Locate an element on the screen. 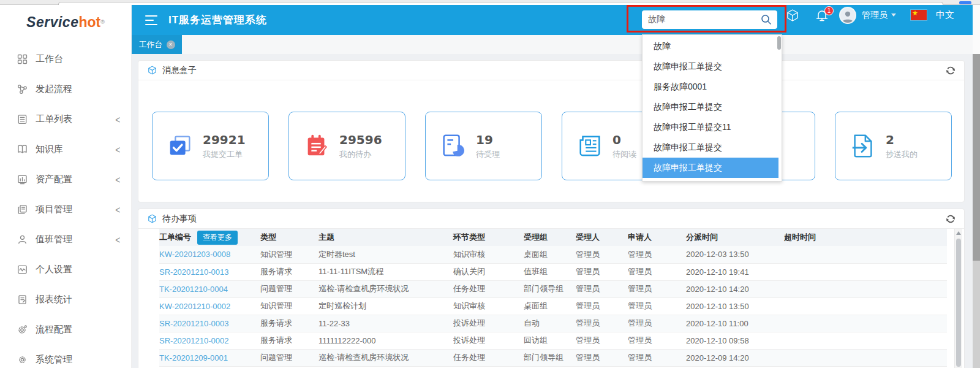  suggestion-item-1: 故障申报工单提交 is located at coordinates (710, 66).